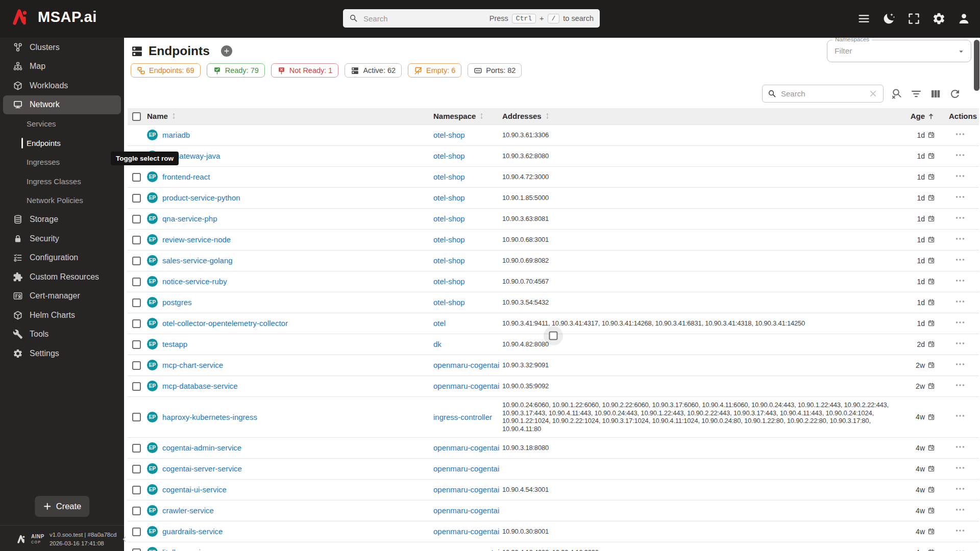 Image resolution: width=980 pixels, height=551 pixels. Describe the element at coordinates (62, 47) in the screenshot. I see `sidebar-item-clusters: Clusters` at that location.